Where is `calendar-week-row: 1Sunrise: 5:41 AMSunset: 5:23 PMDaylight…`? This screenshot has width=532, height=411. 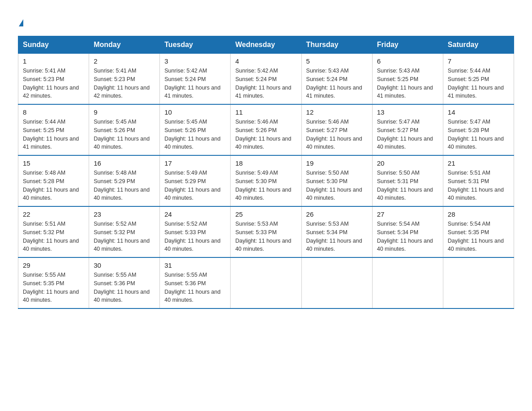 calendar-week-row: 1Sunrise: 5:41 AMSunset: 5:23 PMDaylight… is located at coordinates (266, 79).